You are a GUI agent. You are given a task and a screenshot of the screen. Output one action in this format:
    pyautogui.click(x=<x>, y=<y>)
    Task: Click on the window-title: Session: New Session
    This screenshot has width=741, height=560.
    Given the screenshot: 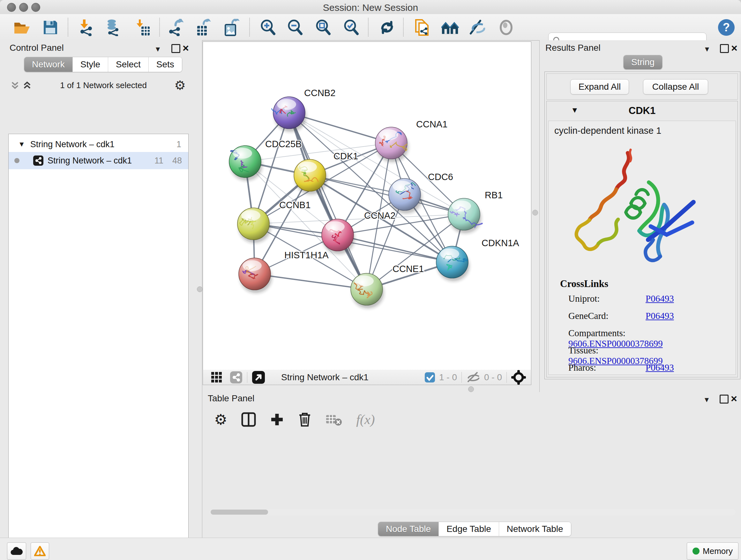 What is the action you would take?
    pyautogui.click(x=370, y=8)
    